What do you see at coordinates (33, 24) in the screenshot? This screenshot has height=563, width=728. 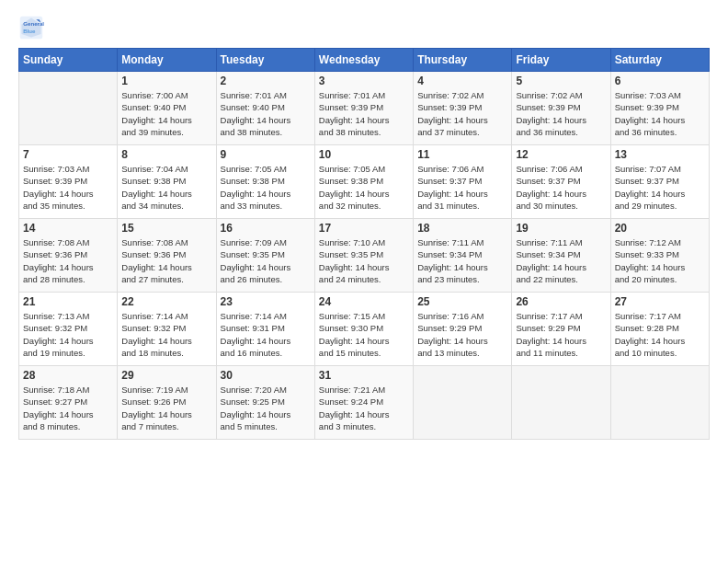 I see `svg-text: General` at bounding box center [33, 24].